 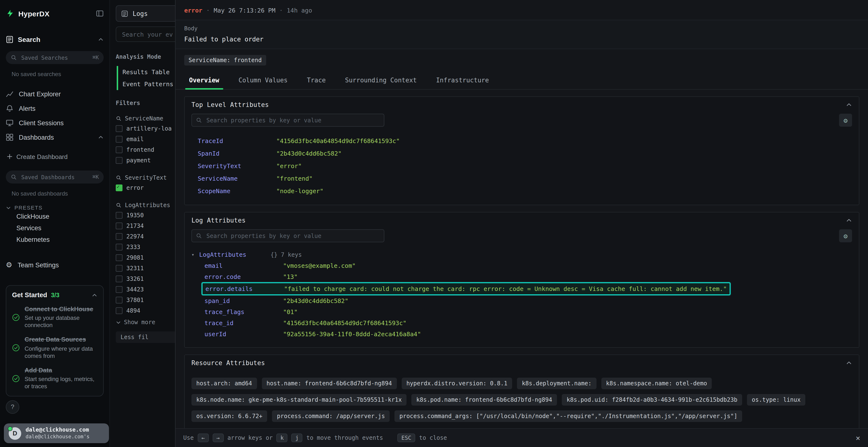 What do you see at coordinates (55, 228) in the screenshot?
I see `sidebar-item-services: Services` at bounding box center [55, 228].